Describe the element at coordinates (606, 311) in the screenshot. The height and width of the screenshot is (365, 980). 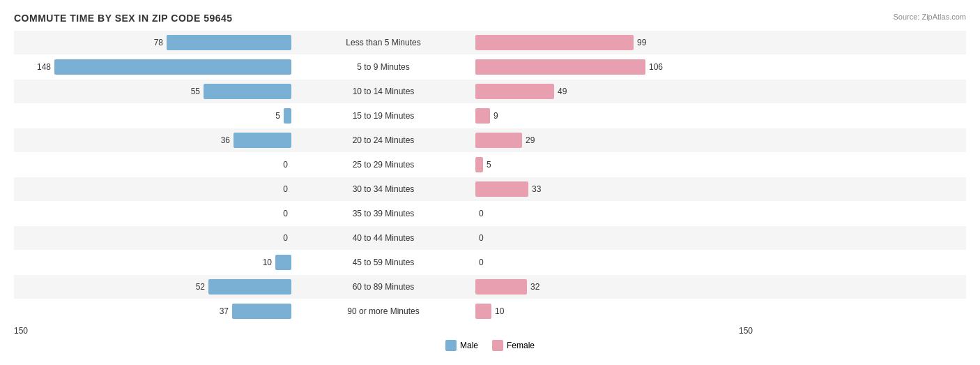
I see `right-bar-area: 10` at that location.